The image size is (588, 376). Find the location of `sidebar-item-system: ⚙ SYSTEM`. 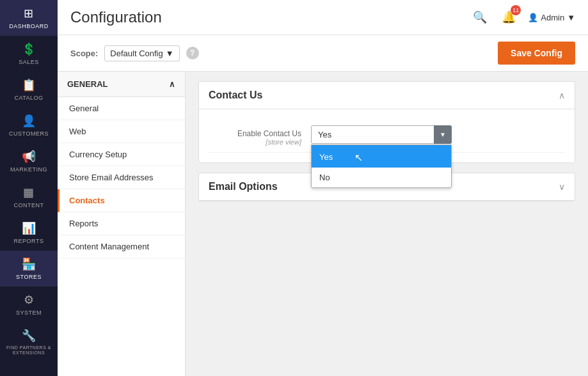

sidebar-item-system: ⚙ SYSTEM is located at coordinates (29, 304).